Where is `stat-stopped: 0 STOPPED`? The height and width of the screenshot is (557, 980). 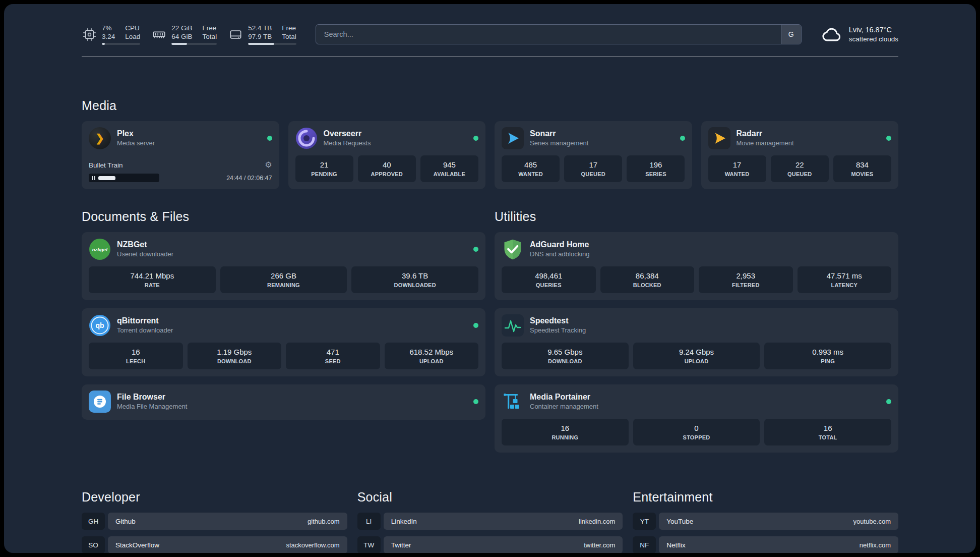 stat-stopped: 0 STOPPED is located at coordinates (697, 432).